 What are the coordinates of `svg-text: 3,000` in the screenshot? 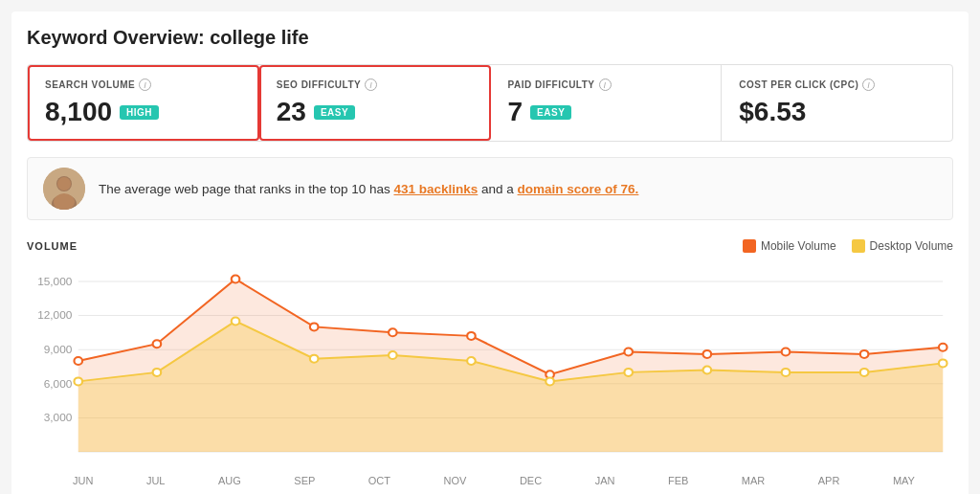 It's located at (58, 418).